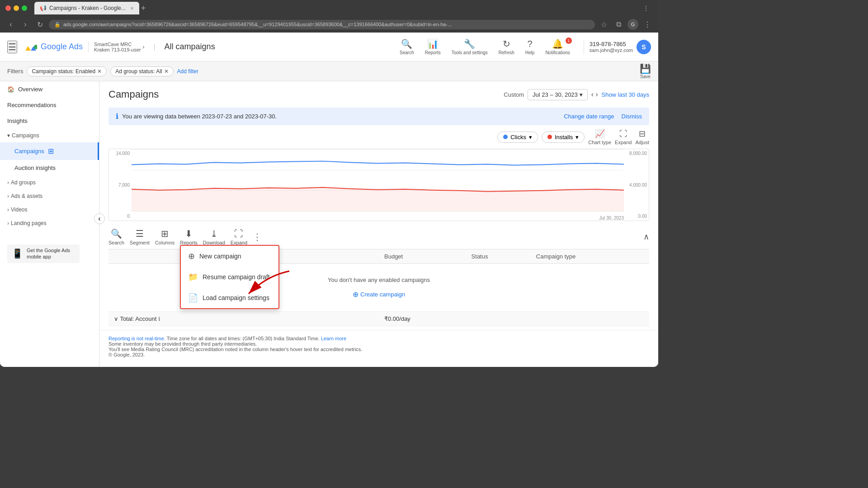 Image resolution: width=868 pixels, height=488 pixels. What do you see at coordinates (11, 24) in the screenshot?
I see `back-button: ‹` at bounding box center [11, 24].